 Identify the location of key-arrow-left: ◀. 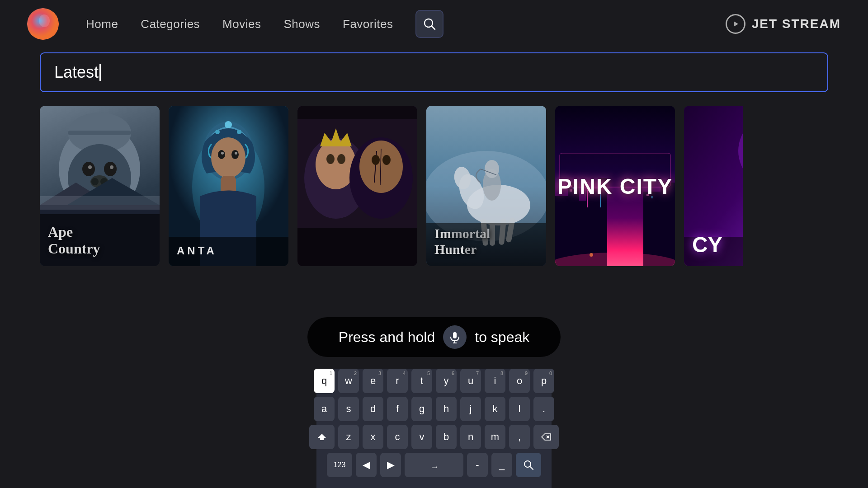
(366, 465).